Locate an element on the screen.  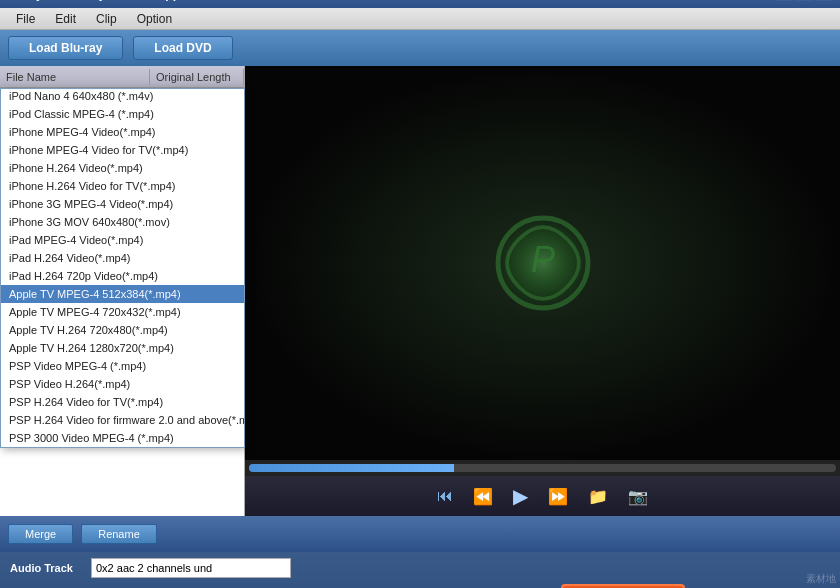
dropdown-item: iPhone H.264 Video for TV(*.mp4) is located at coordinates (122, 186).